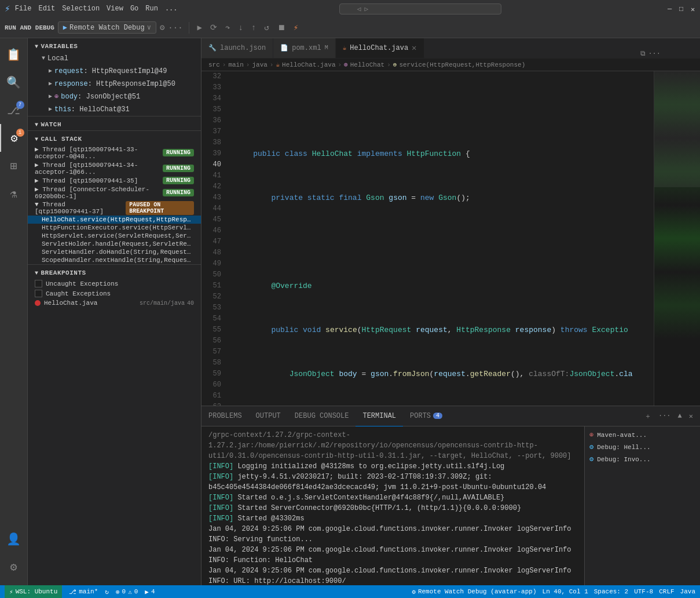 The width and height of the screenshot is (700, 598). Describe the element at coordinates (127, 592) in the screenshot. I see `status-errors: ⊗ 0 ⚠ 0` at that location.